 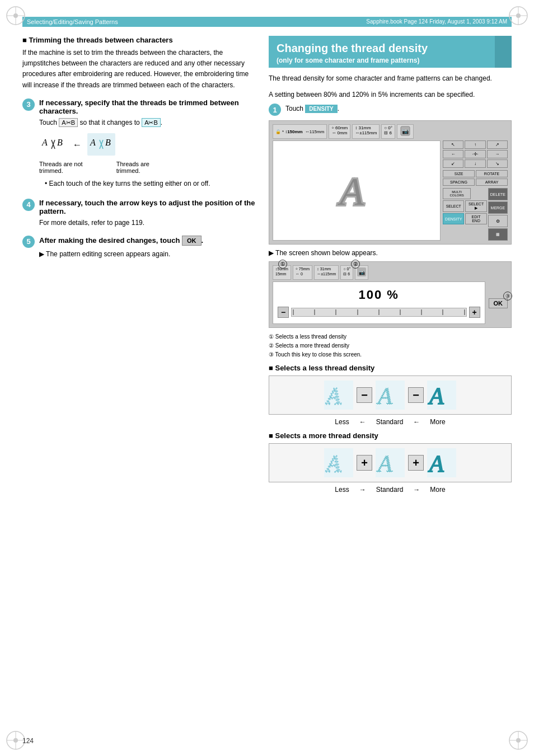 I want to click on nav-c: ·✢·, so click(x=475, y=154).